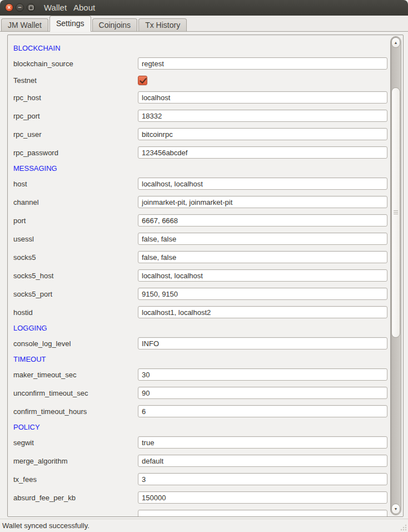  I want to click on field-input-socks5_host, so click(262, 275).